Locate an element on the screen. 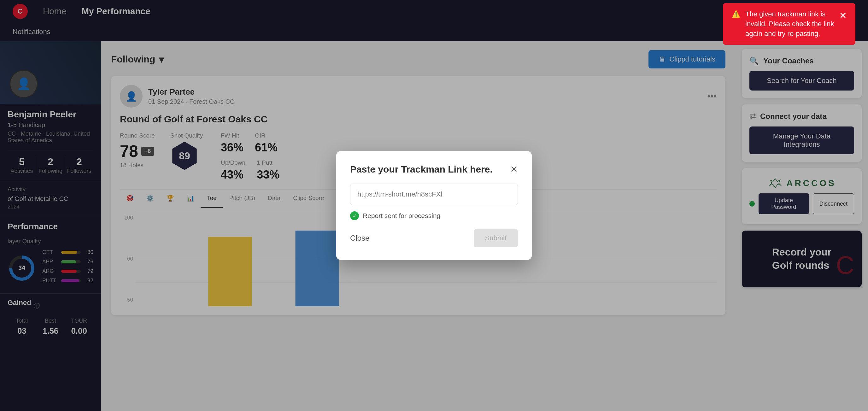 The image size is (868, 411). trackman-modal: Paste your Trackman Link here. ✕ ✓ Repor… is located at coordinates (434, 205).